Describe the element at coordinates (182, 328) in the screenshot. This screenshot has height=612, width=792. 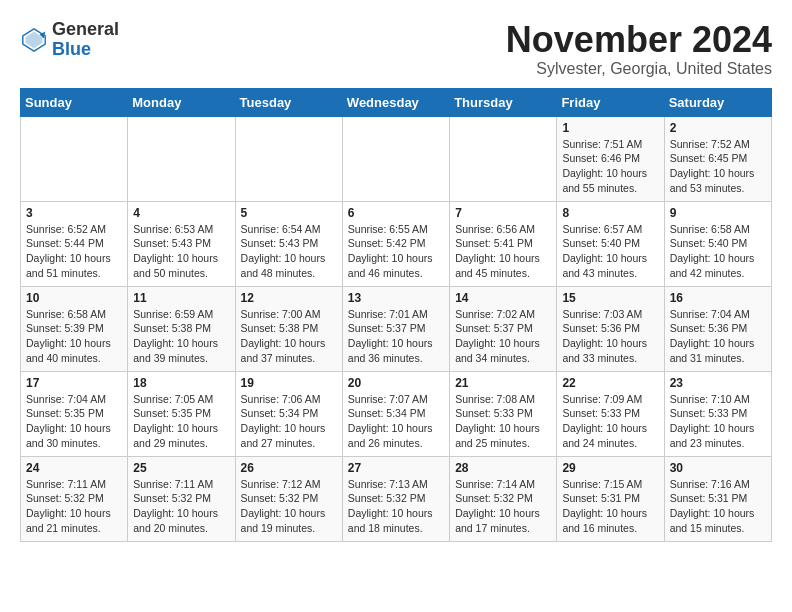
I see `calendar-cell: 11Sunrise: 6:59 AM Sunset: 5:38 PM Dayli…` at that location.